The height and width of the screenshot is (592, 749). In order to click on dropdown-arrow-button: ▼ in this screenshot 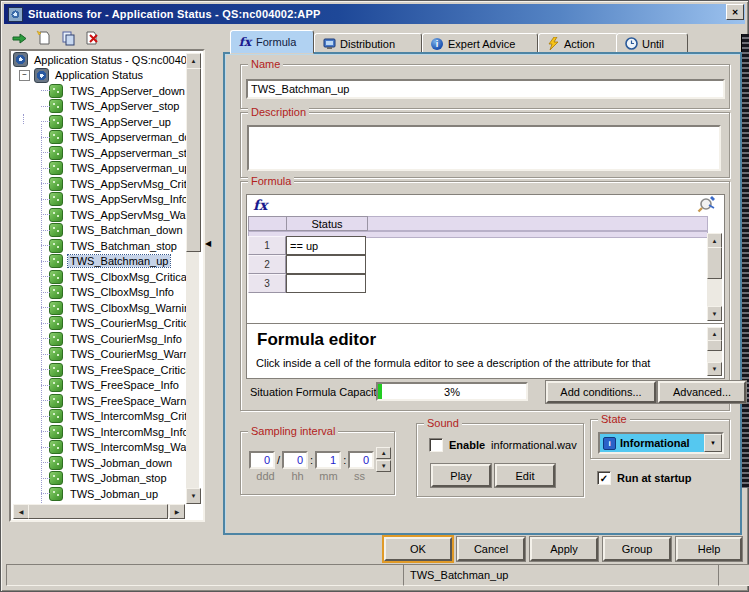, I will do `click(713, 443)`.